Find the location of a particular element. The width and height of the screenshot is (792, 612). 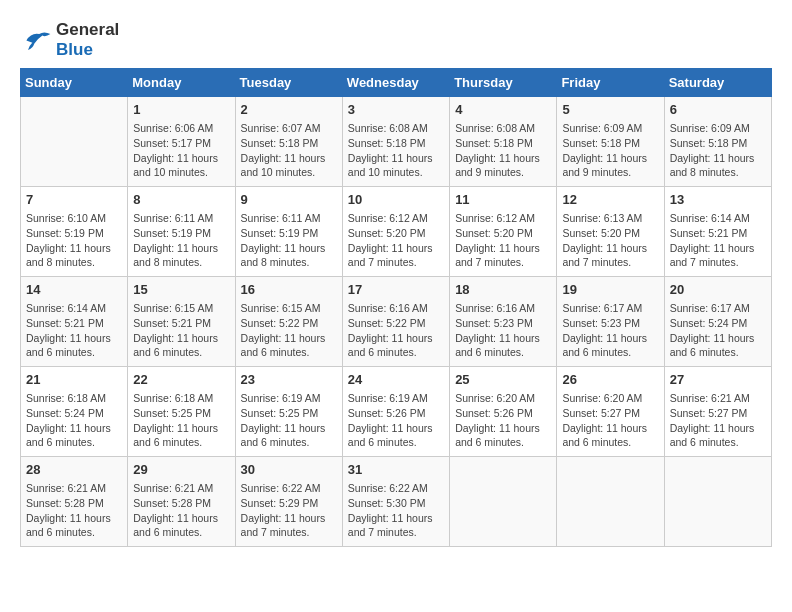

day-info: Sunrise: 6:21 AM Sunset: 5:28 PM Dayligh… is located at coordinates (181, 510).